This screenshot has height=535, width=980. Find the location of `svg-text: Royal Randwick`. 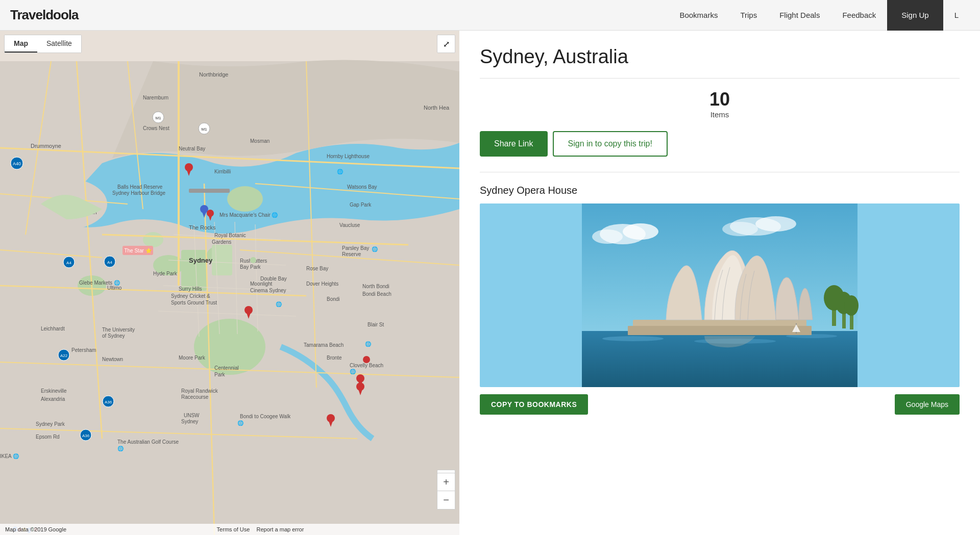

svg-text: Royal Randwick is located at coordinates (200, 391).